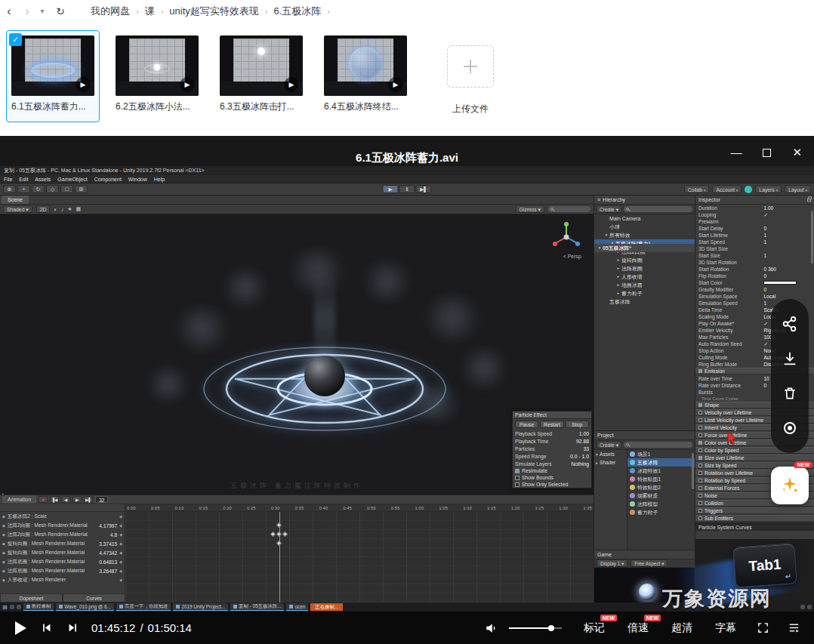  I want to click on tab-animation: Animation, so click(20, 500).